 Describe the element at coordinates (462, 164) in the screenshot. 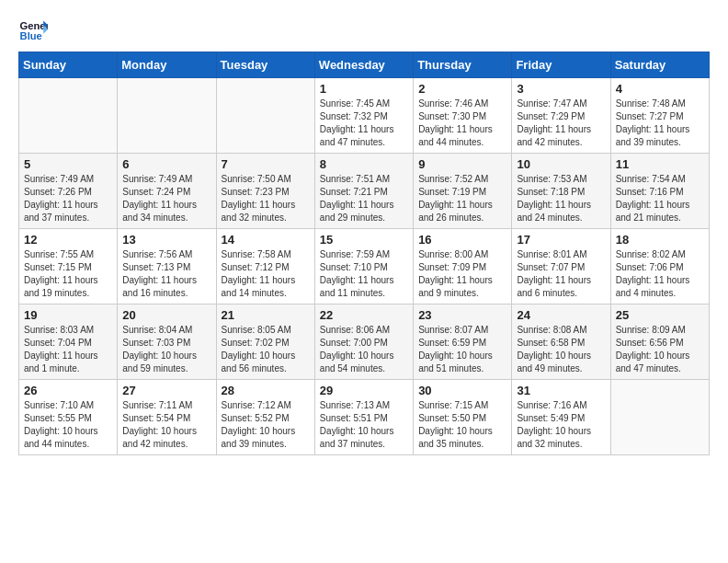

I see `day-number-9: 9` at that location.